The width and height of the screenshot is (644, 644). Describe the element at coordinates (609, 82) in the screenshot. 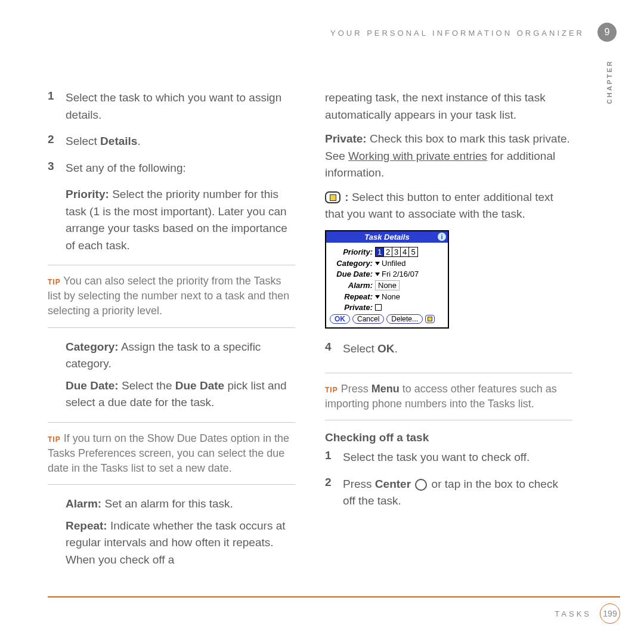

I see `chapter-label: CHAPTER` at that location.